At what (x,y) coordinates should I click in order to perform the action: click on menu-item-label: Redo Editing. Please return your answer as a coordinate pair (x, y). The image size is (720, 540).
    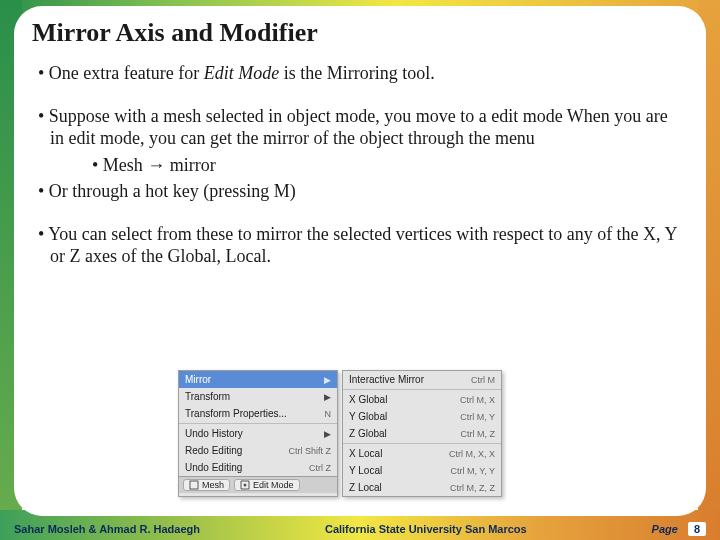
    Looking at the image, I should click on (214, 450).